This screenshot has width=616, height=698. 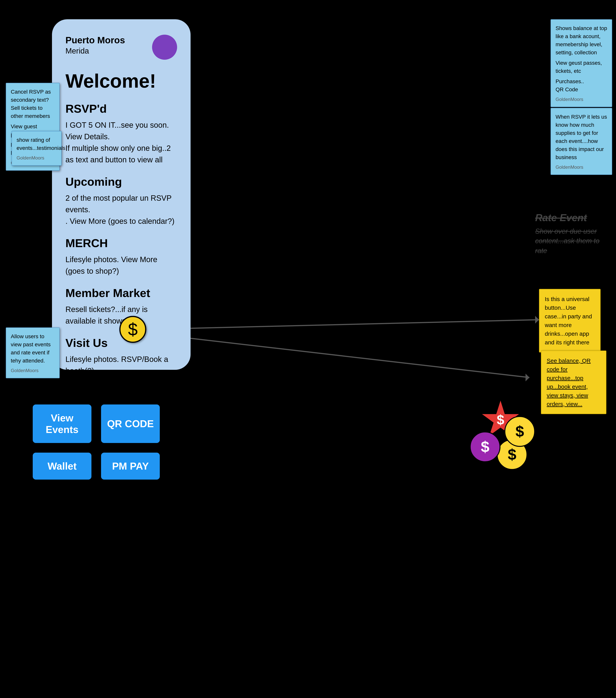 I want to click on wallet-button: Wallet, so click(x=62, y=466).